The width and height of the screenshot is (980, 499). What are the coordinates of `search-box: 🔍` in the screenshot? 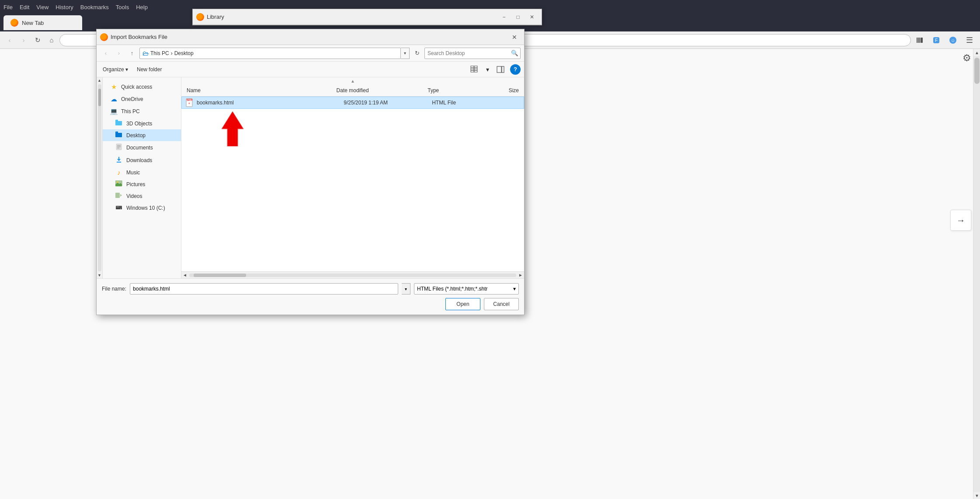 It's located at (473, 53).